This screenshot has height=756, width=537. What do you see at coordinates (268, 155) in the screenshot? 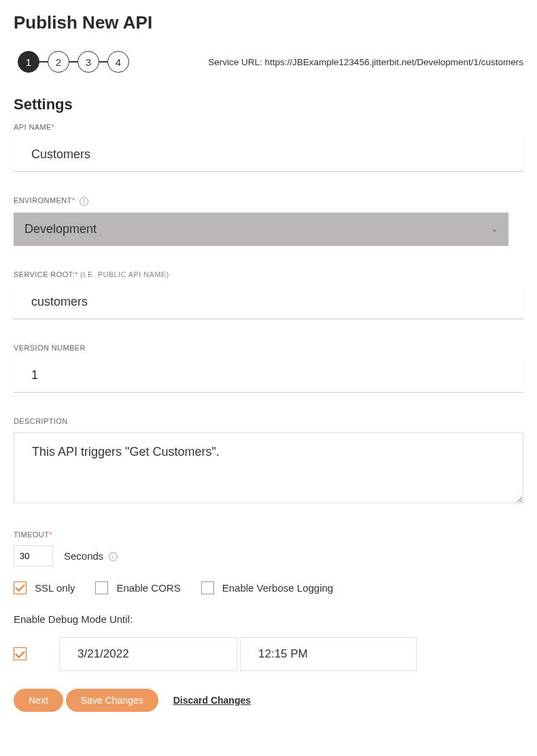
I see `api-name-input` at bounding box center [268, 155].